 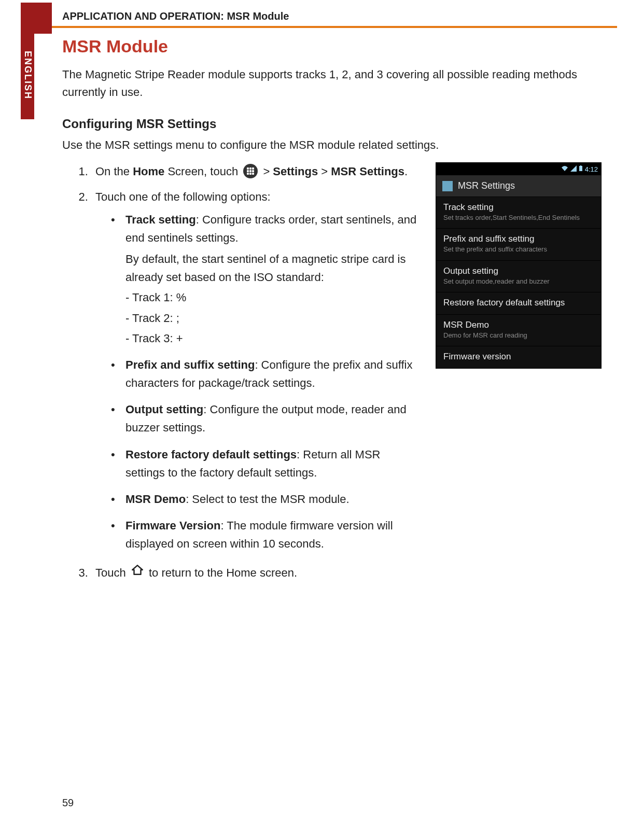 I want to click on step-3-text-b: to return to the Home screen., so click(x=223, y=572).